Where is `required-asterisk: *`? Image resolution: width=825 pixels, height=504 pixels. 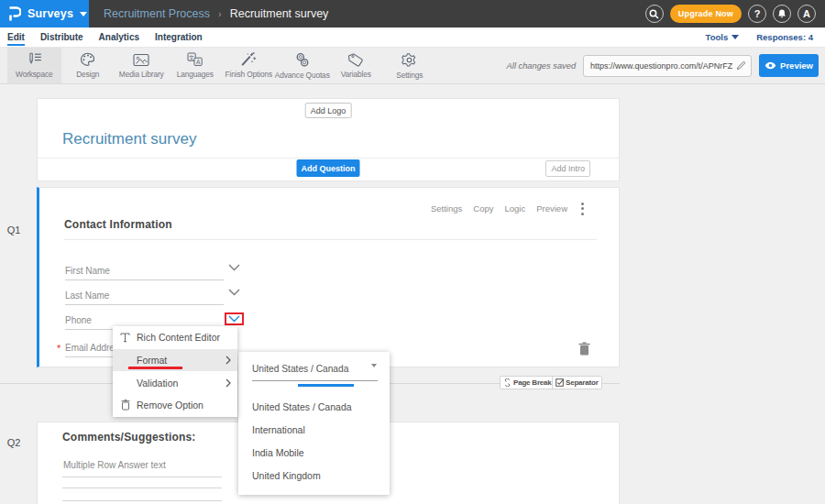 required-asterisk: * is located at coordinates (59, 348).